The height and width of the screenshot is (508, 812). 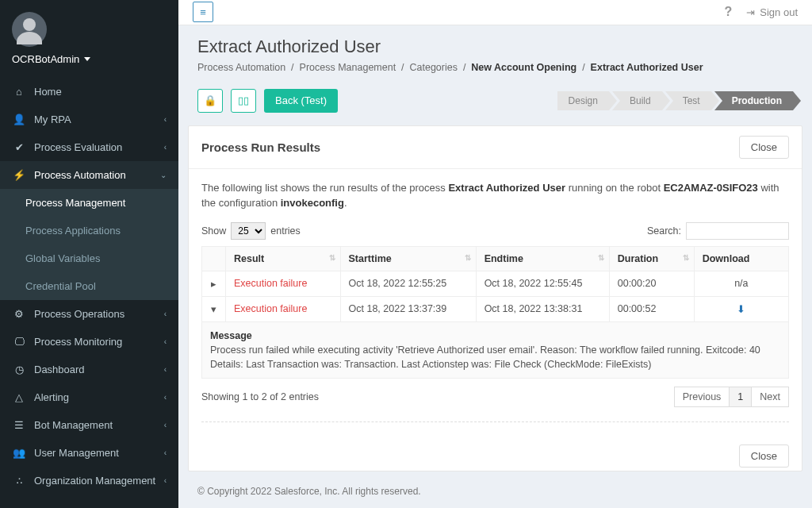 What do you see at coordinates (19, 175) in the screenshot?
I see `bolt-icon: ⚡` at bounding box center [19, 175].